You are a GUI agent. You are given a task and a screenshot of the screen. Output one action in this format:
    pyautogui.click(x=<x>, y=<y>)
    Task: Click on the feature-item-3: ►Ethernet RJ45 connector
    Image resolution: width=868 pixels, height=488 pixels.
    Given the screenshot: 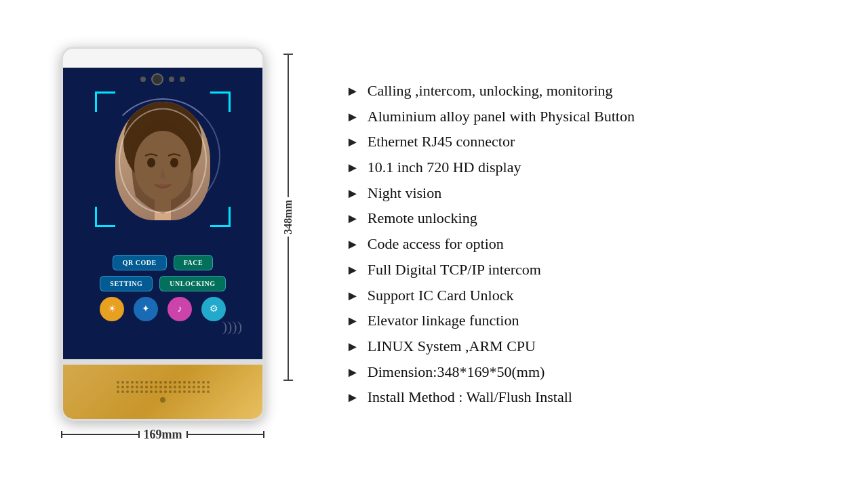 What is the action you would take?
    pyautogui.click(x=597, y=142)
    